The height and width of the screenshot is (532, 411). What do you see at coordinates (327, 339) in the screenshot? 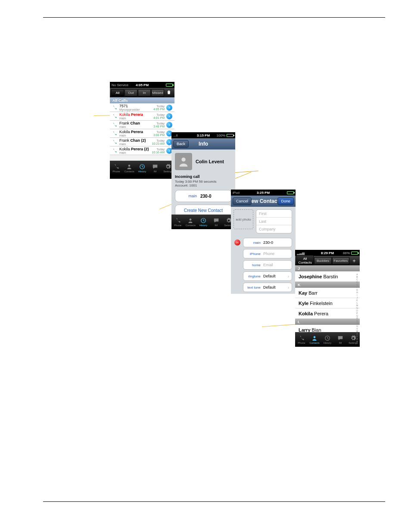
I see `tab-bar: PhoneContactsHistoryIMSettings` at bounding box center [327, 339].